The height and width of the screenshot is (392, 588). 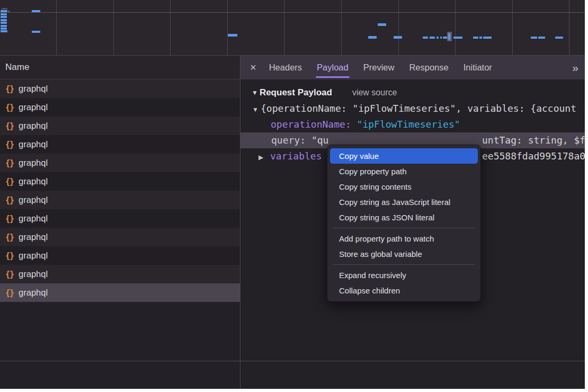 I want to click on menu-item-collapse-children: Collapse children, so click(x=404, y=290).